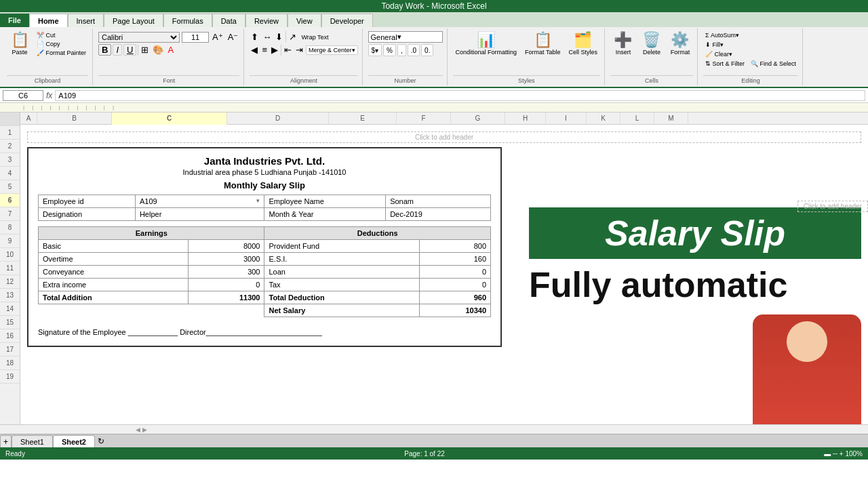 The width and height of the screenshot is (868, 488). Describe the element at coordinates (117, 50) in the screenshot. I see `italic-button: I` at that location.